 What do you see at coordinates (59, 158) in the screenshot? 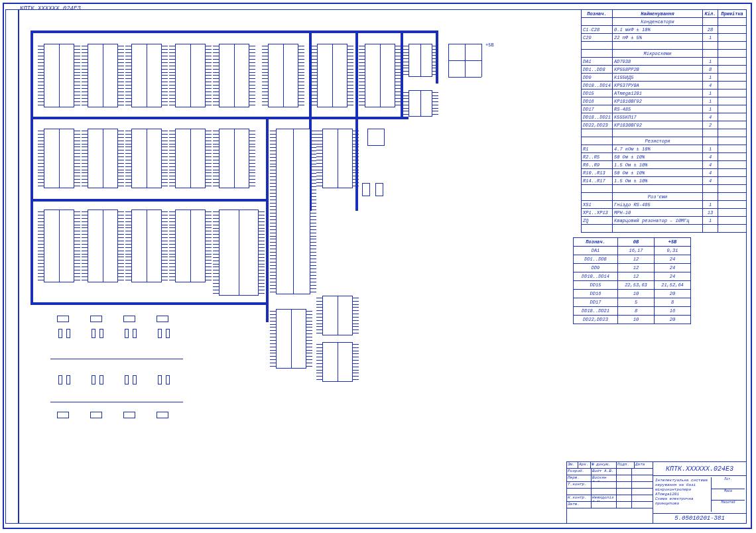
I see `ic-dd10` at bounding box center [59, 158].